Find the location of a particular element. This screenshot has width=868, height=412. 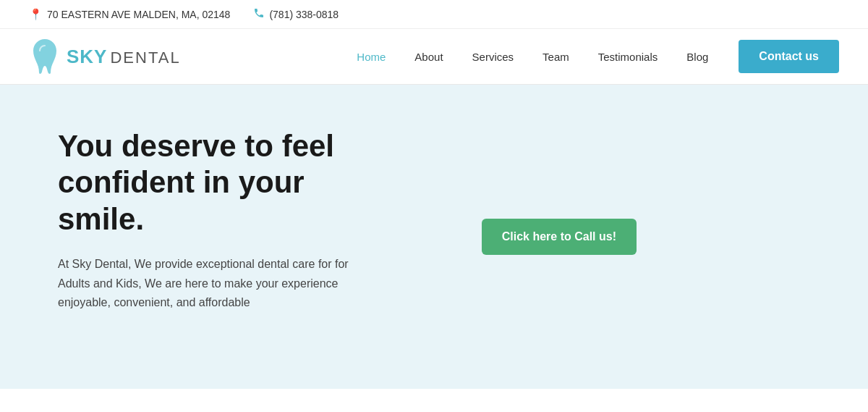

hero-title: You deserve to feel confident in your sm… is located at coordinates (210, 182).